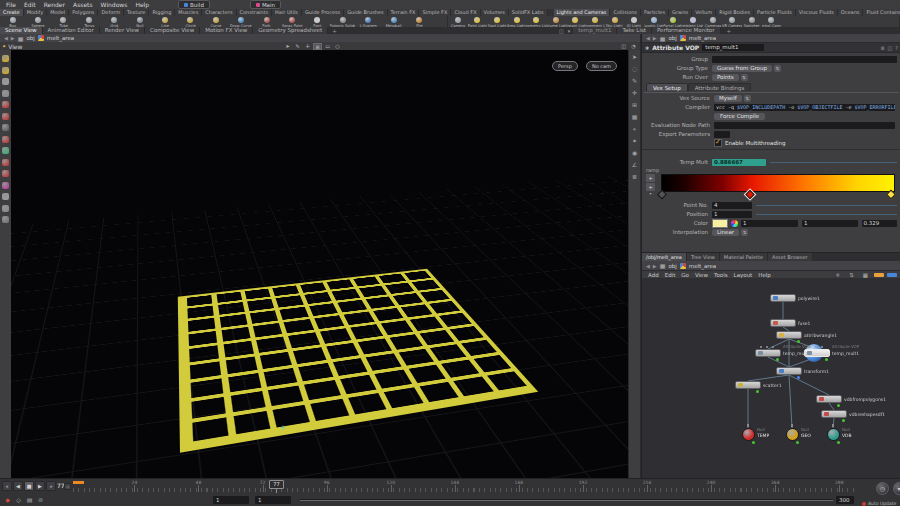 This screenshot has width=900, height=506. What do you see at coordinates (775, 12) in the screenshot?
I see `shelf-tab-particle-fluids: Particle Fluids` at bounding box center [775, 12].